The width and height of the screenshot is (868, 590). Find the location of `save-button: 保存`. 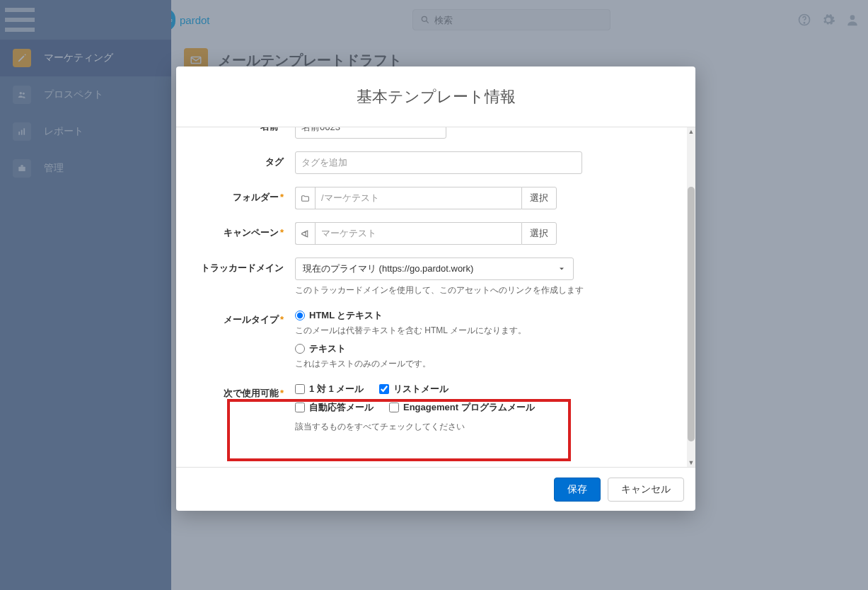

save-button: 保存 is located at coordinates (577, 490).